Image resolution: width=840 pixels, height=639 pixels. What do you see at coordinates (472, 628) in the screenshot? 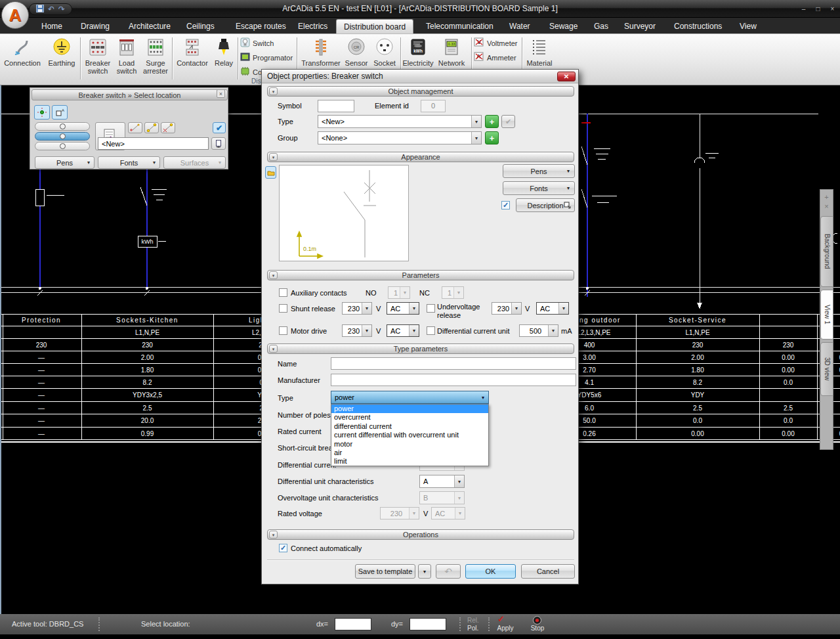
I see `pol-toggle: Pol.` at bounding box center [472, 628].